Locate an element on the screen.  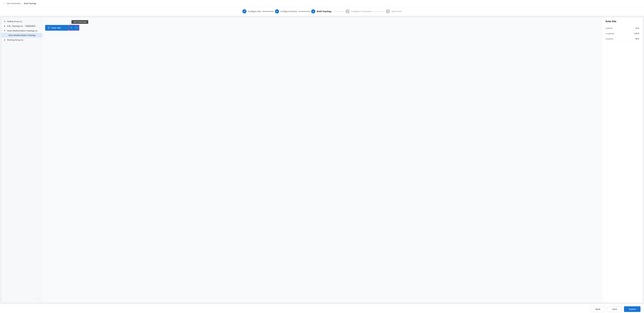
left-panel-tree: ▶ Soiling Group (1) ▶ E2E_Topology (2) I… is located at coordinates (22, 160).